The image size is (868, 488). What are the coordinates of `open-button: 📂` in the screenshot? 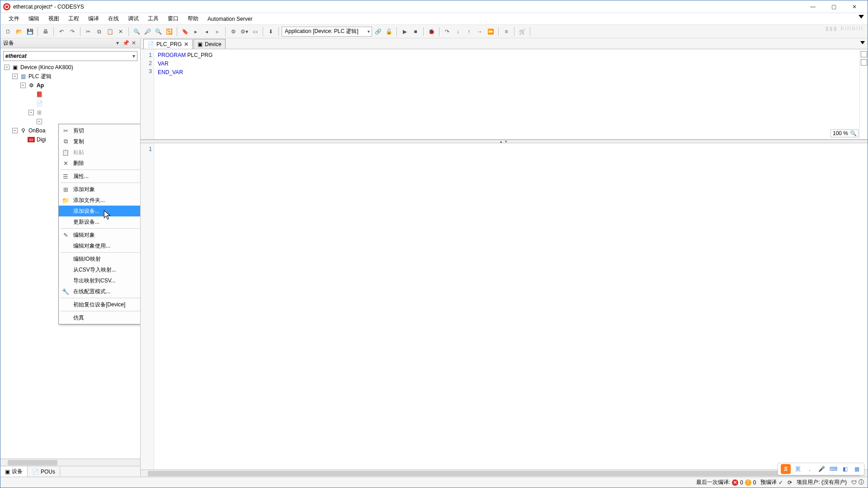 It's located at (19, 32).